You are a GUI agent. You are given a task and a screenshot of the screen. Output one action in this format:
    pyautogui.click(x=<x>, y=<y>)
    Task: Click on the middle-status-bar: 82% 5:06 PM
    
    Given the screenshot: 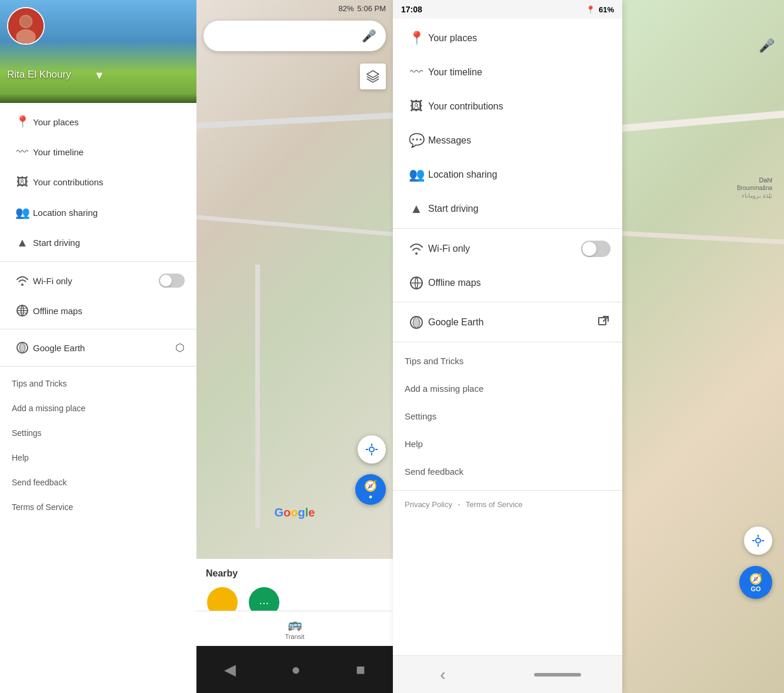 What is the action you would take?
    pyautogui.click(x=295, y=8)
    